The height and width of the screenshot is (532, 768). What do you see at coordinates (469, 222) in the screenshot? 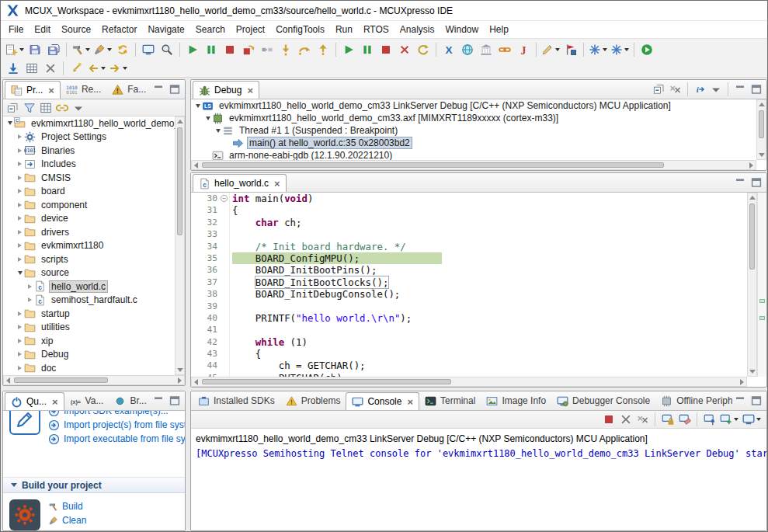
I see `code-line-32: 32 char ch;` at bounding box center [469, 222].